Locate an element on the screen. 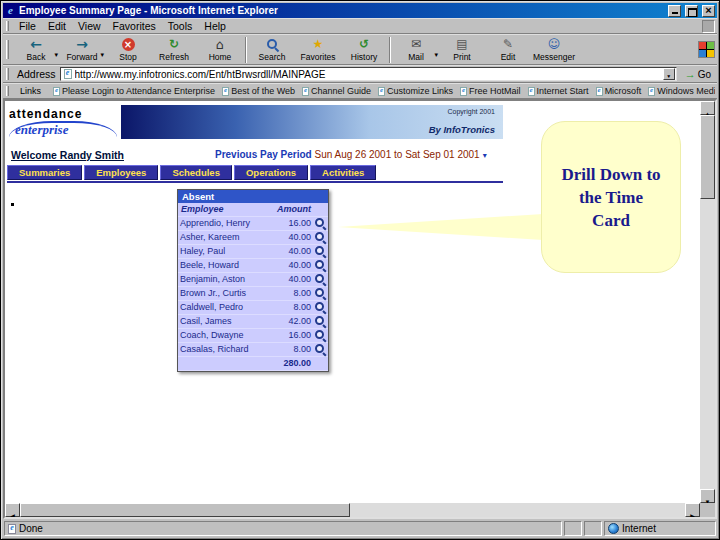 The width and height of the screenshot is (720, 540). favorites-icon: ★ is located at coordinates (318, 44).